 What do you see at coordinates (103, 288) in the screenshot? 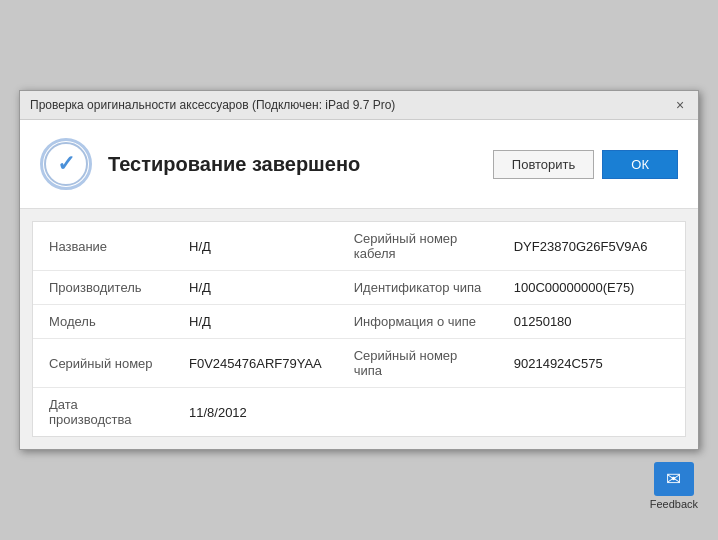
I see `label-col1: Производитель` at bounding box center [103, 288].